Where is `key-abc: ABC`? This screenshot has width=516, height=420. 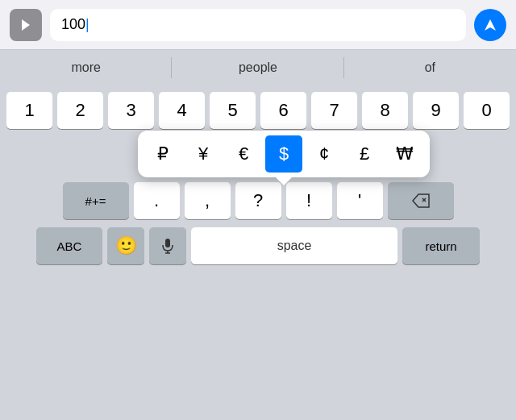
key-abc: ABC is located at coordinates (69, 246).